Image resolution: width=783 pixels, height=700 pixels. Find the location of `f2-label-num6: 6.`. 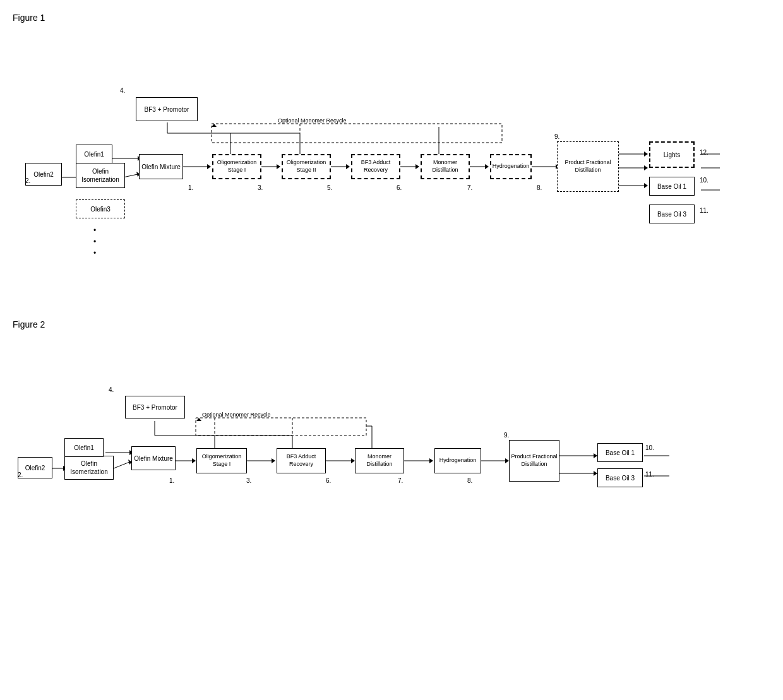

f2-label-num6: 6. is located at coordinates (328, 481).